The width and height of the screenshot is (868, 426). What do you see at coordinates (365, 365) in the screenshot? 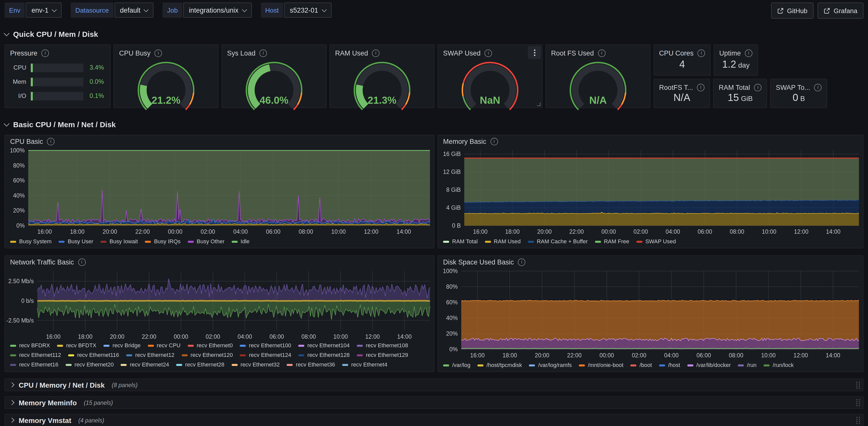
I see `legend-item: recv Ethernet4` at bounding box center [365, 365].